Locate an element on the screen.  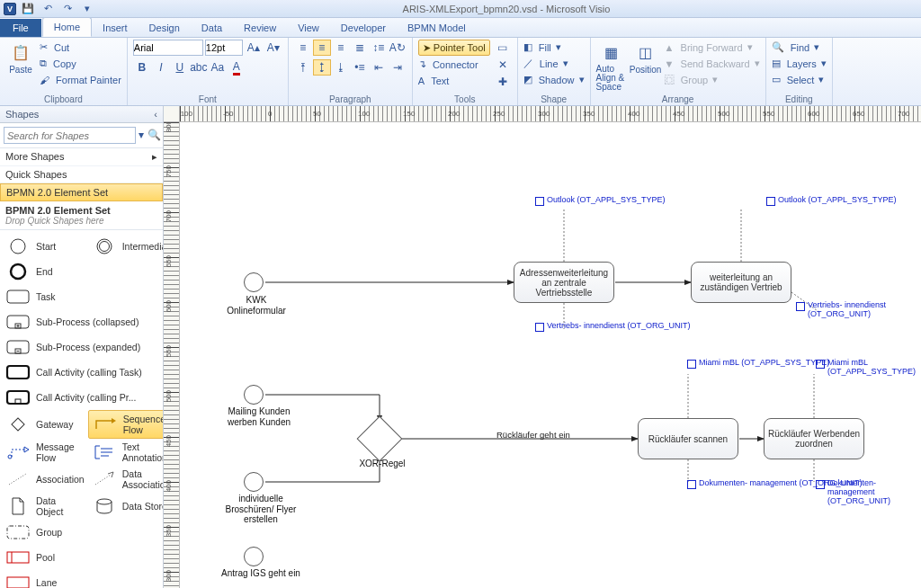
find-button: 🔍 Find ▾ is located at coordinates (799, 47).